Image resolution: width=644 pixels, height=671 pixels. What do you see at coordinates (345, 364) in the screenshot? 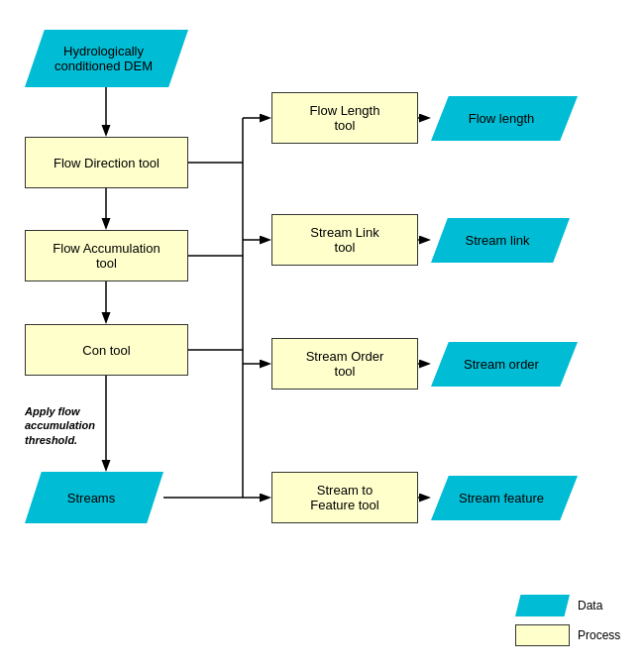
I see `stream-order-tool-node: Stream Order tool` at bounding box center [345, 364].